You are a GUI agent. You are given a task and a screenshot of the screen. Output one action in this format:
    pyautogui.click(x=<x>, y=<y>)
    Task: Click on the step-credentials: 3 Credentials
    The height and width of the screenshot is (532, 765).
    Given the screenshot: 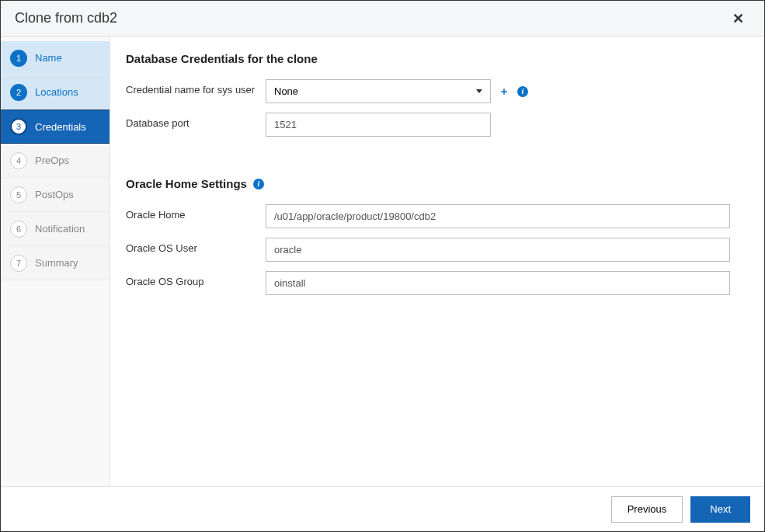 What is the action you would take?
    pyautogui.click(x=55, y=127)
    